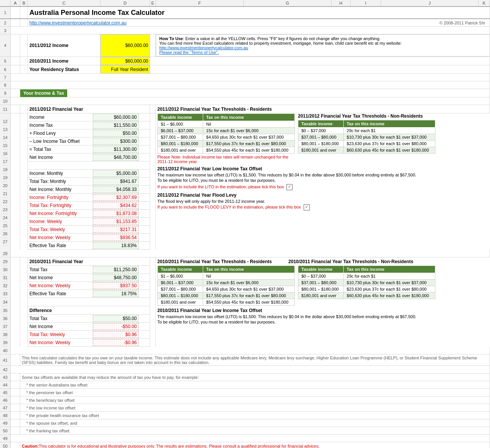  I want to click on cell-e4, so click(153, 45).